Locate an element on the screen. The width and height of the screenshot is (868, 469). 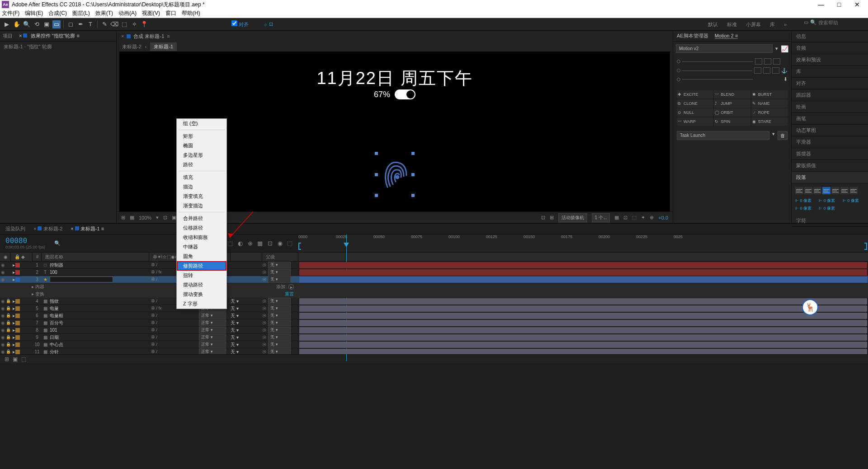
workspace-tab: 库 is located at coordinates (772, 24).